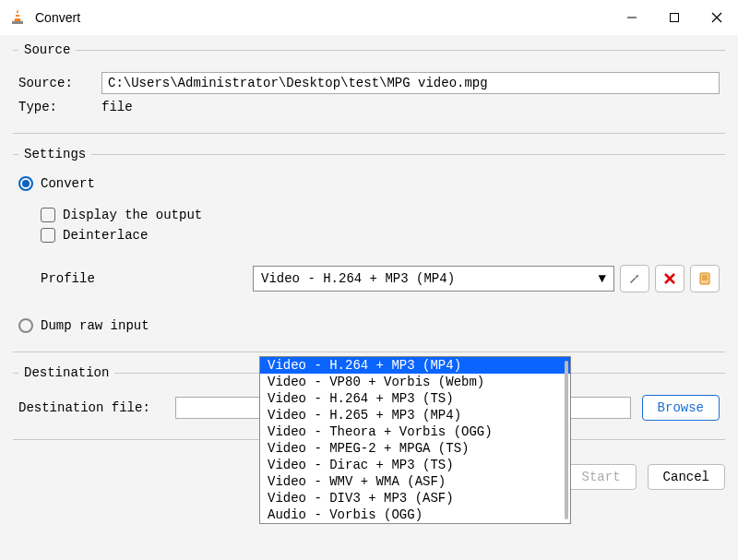 The image size is (738, 560). I want to click on titlebar: Convert, so click(369, 18).